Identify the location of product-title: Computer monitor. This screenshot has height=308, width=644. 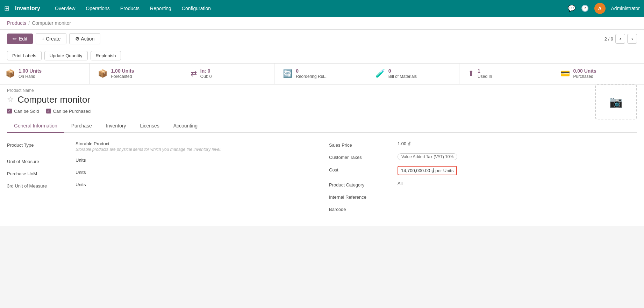
(54, 100).